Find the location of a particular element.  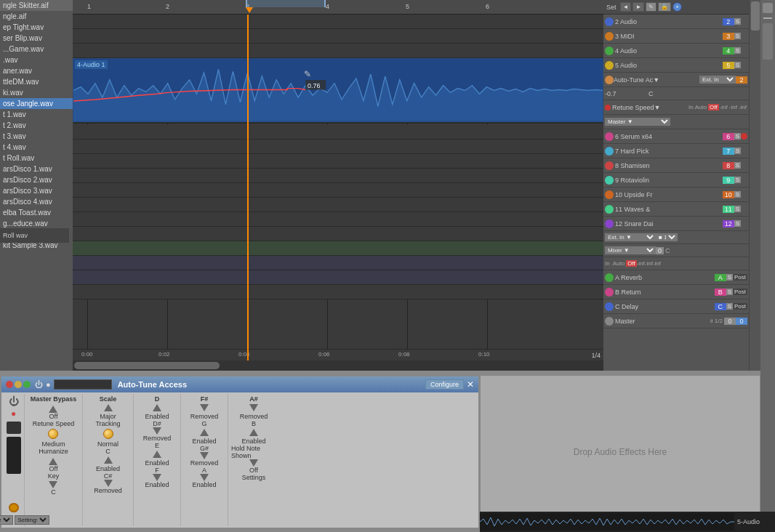

arr-track-B is located at coordinates (338, 263).